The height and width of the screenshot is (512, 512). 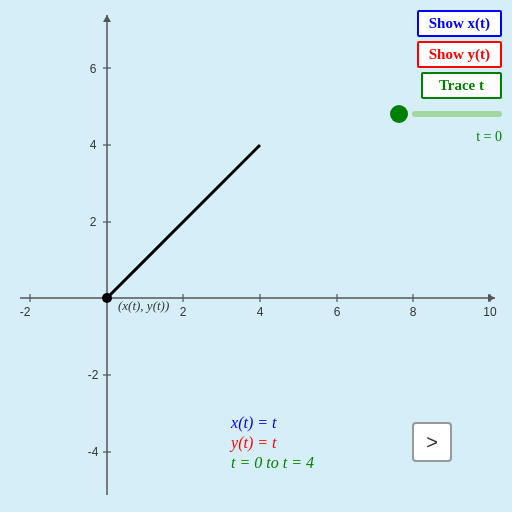 I want to click on svg-text: 10, so click(x=490, y=312).